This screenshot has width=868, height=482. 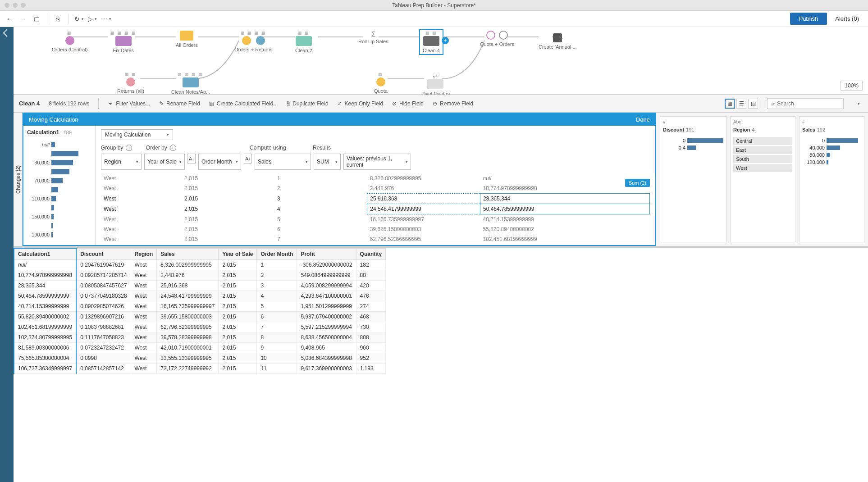 What do you see at coordinates (13, 5) in the screenshot?
I see `traffic-lights` at bounding box center [13, 5].